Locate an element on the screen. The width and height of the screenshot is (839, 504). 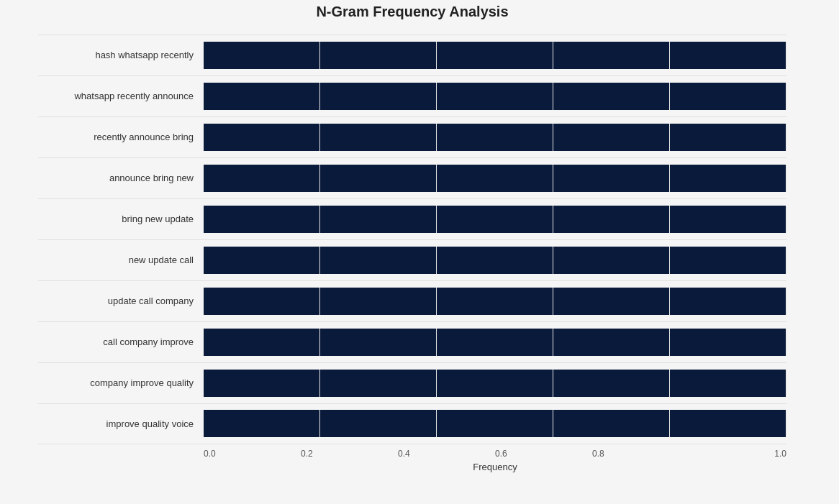
x-axis: 0.00.20.40.60.81.0 is located at coordinates (495, 454).